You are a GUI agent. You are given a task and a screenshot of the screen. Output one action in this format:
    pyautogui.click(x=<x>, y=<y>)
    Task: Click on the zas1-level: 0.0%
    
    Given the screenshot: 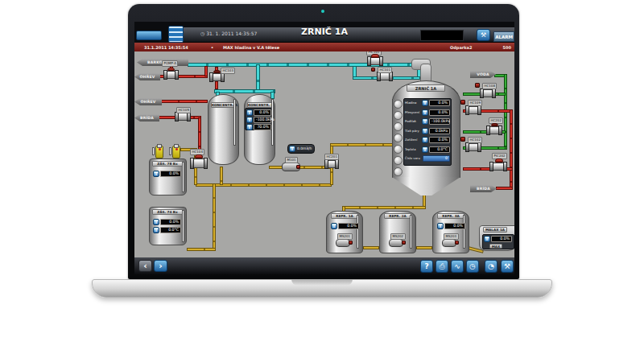 What is the action you would take?
    pyautogui.click(x=171, y=174)
    